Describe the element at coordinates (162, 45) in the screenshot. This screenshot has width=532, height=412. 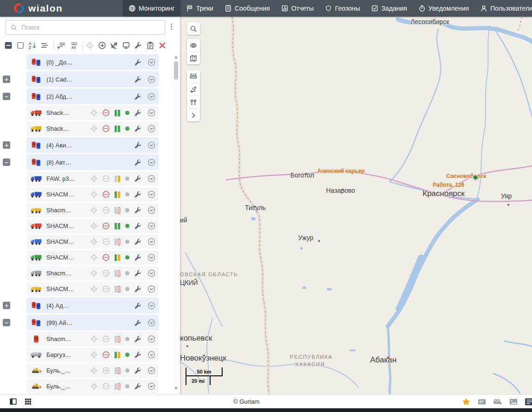
I see `clear-list-button` at that location.